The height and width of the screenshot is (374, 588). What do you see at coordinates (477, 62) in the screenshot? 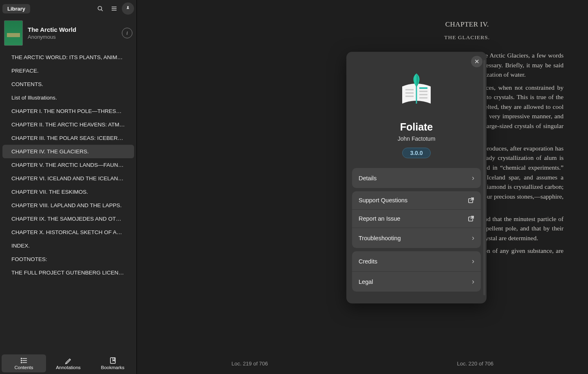
I see `close-button: ✕` at bounding box center [477, 62].